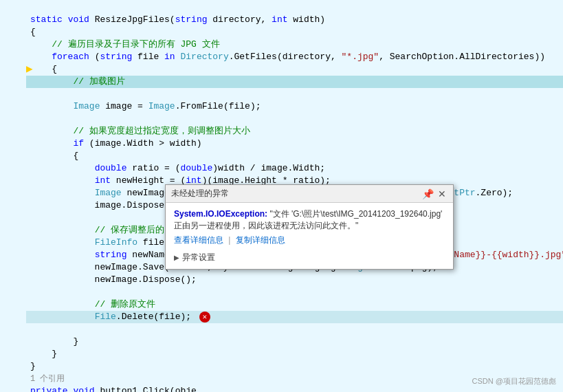 This screenshot has width=563, height=392. What do you see at coordinates (309, 257) in the screenshot?
I see `exception-settings-expand: ▶ 异常设置` at bounding box center [309, 257].